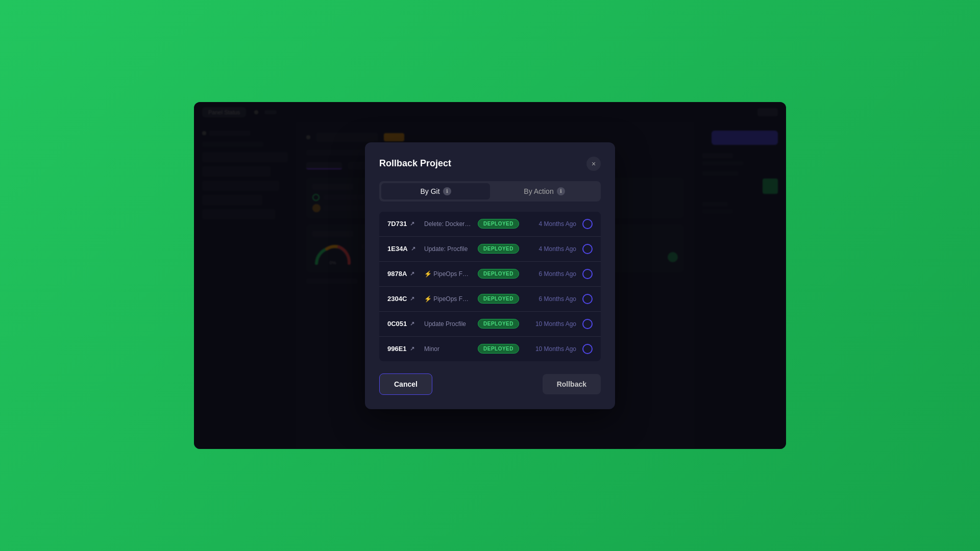 The width and height of the screenshot is (980, 551). I want to click on rollback-modal: Rollback Project × By Git ℹ By Action ℹ, so click(490, 276).